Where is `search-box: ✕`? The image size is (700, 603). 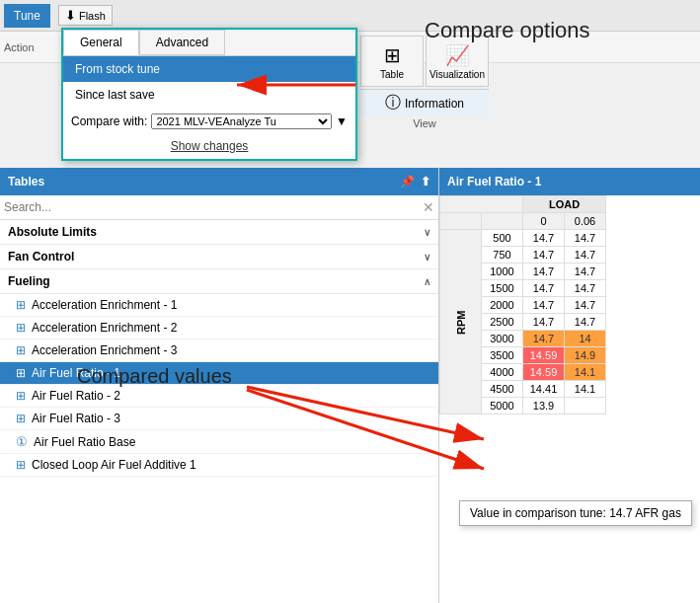
search-box: ✕ is located at coordinates (219, 207).